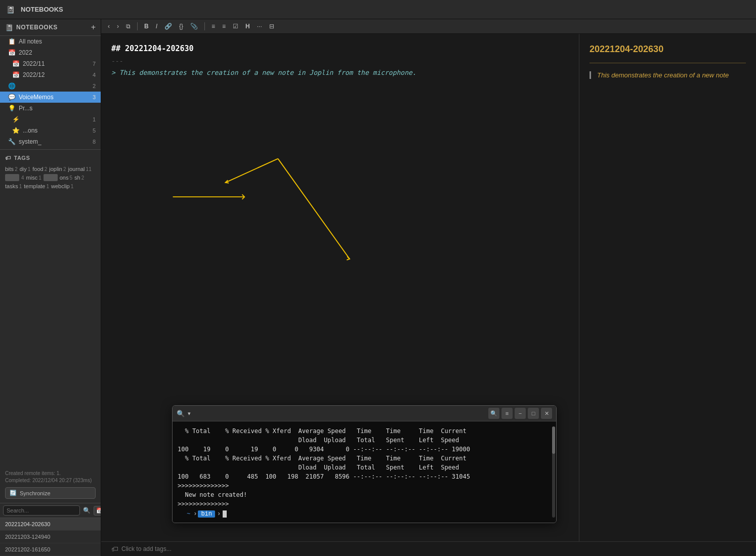  Describe the element at coordinates (16, 119) in the screenshot. I see `flash-icon: ⚡` at that location.